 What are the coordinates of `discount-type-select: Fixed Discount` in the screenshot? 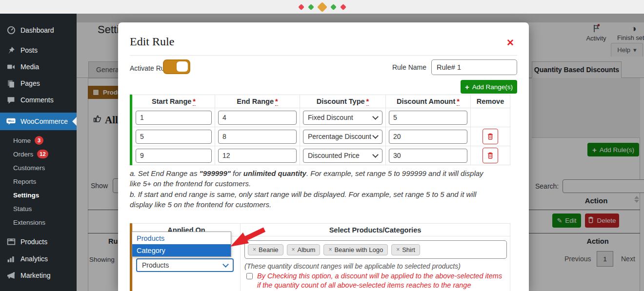 It's located at (342, 118).